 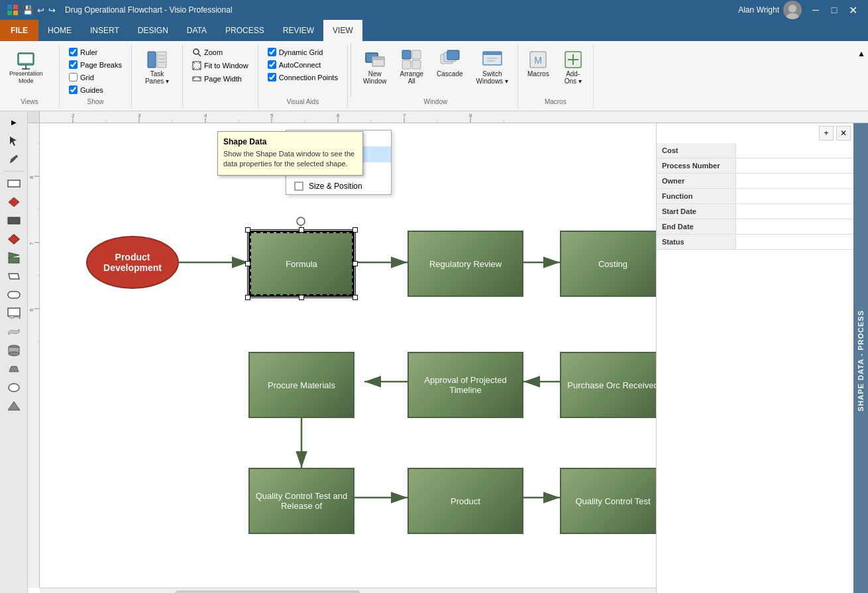 I want to click on sdp-expand-btn: +, so click(x=826, y=133).